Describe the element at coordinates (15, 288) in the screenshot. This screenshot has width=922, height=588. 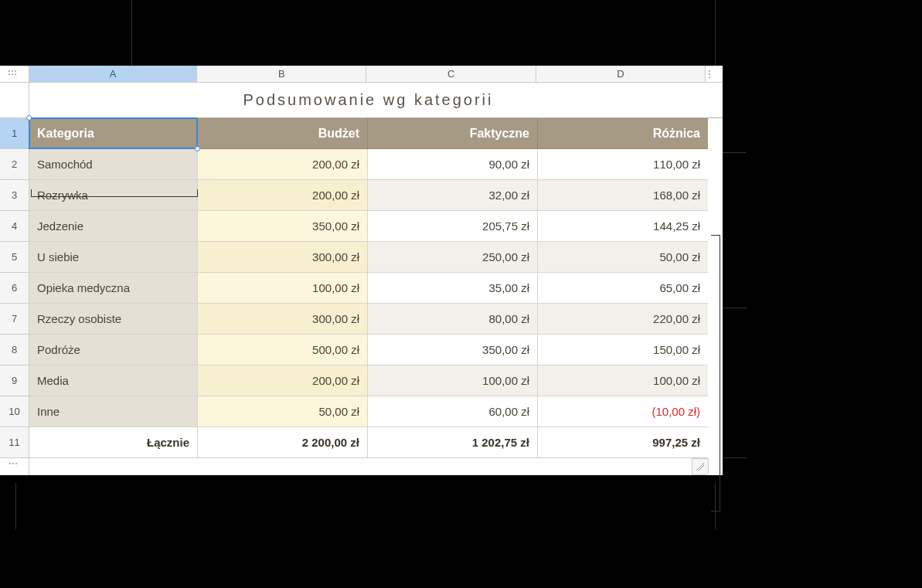
I see `row-header: 6` at that location.